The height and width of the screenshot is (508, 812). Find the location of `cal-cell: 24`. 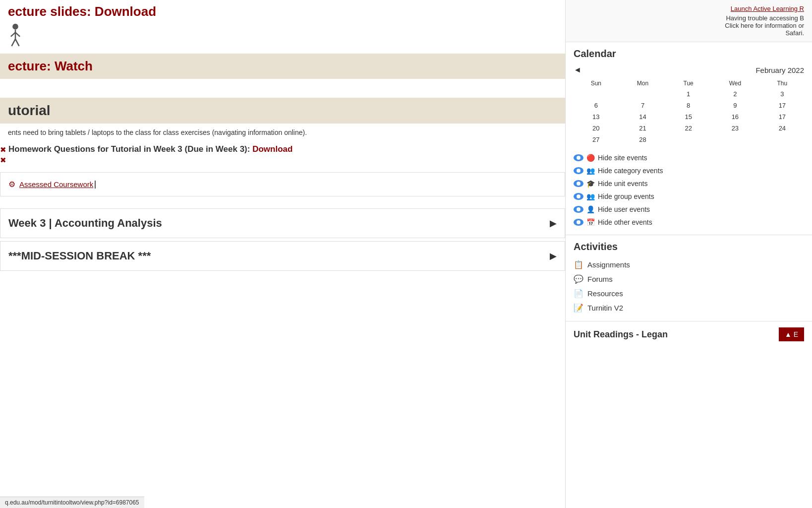

cal-cell: 24 is located at coordinates (782, 128).